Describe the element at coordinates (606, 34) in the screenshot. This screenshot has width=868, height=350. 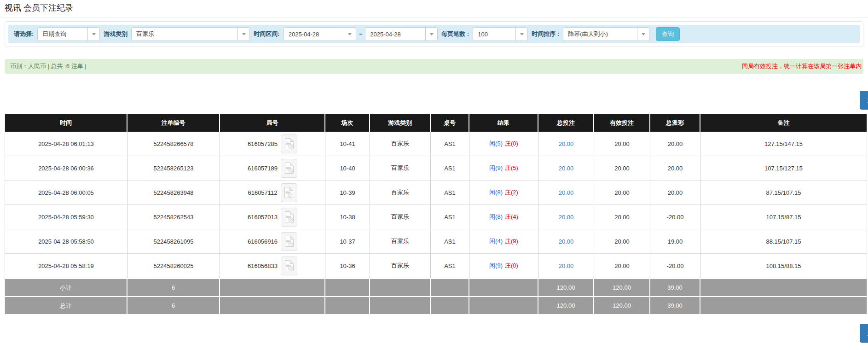
I see `time-order-select: 降幂(由大到小)` at that location.